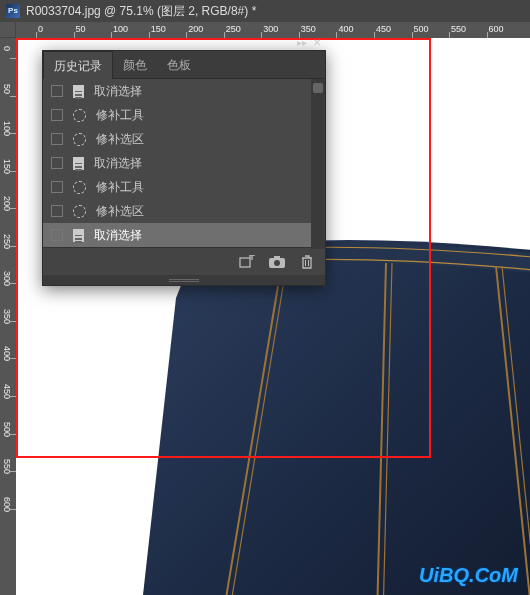 This screenshot has height=595, width=530. Describe the element at coordinates (184, 261) in the screenshot. I see `panel-footer` at that location.